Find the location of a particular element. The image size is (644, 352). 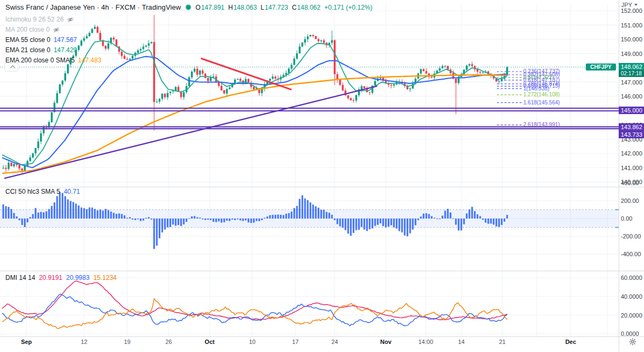

high-label: H is located at coordinates (231, 8).